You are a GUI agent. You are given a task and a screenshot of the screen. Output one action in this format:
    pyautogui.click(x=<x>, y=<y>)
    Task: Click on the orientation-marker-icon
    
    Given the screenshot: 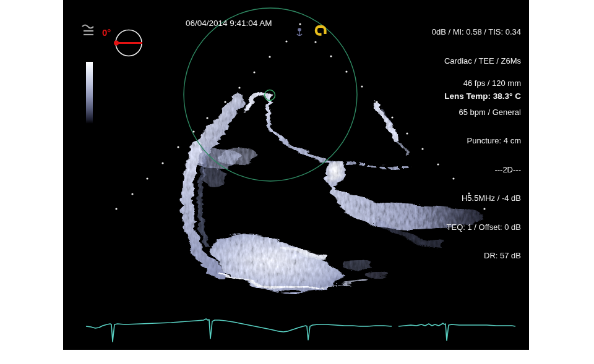 What is the action you would take?
    pyautogui.click(x=321, y=31)
    